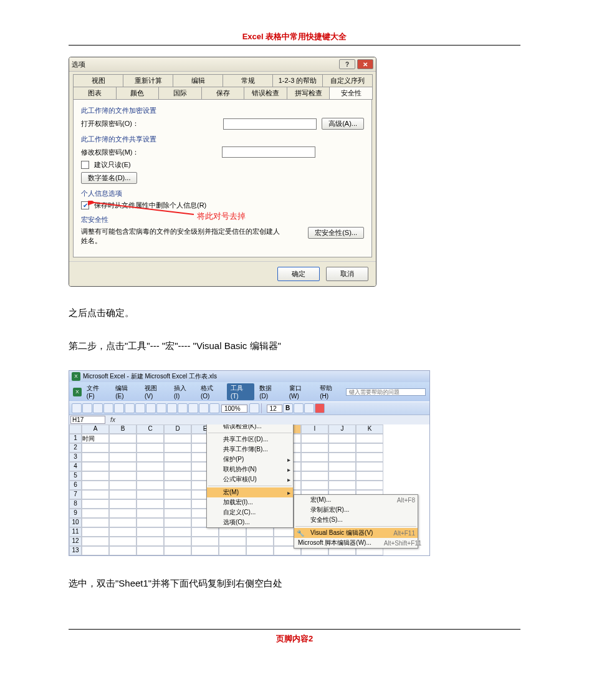  Describe the element at coordinates (250, 492) in the screenshot. I see `menu-item: 宏(M)▸` at that location.